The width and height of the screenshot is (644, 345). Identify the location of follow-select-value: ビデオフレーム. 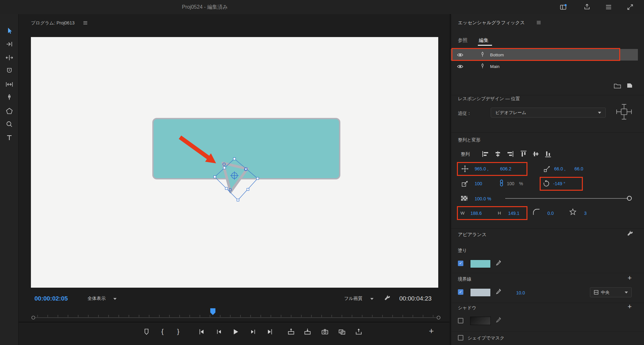
(511, 113).